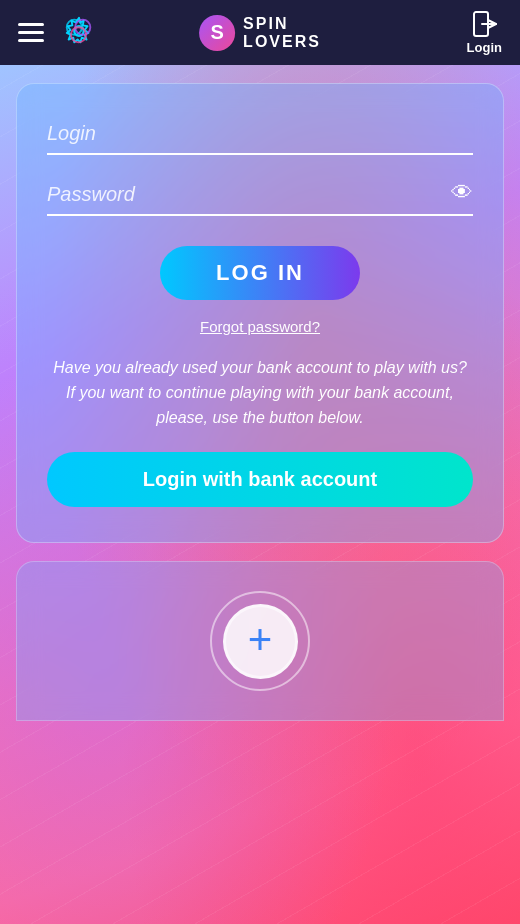  What do you see at coordinates (260, 393) in the screenshot?
I see `bank-info-text: Have you already used your bank account …` at bounding box center [260, 393].